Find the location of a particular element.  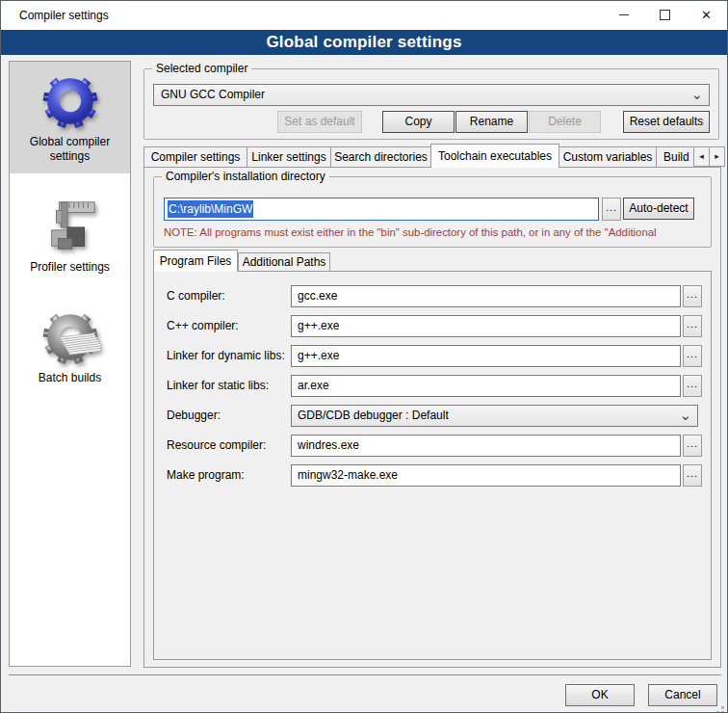

resource-compiler-input: windres.exe is located at coordinates (485, 445).